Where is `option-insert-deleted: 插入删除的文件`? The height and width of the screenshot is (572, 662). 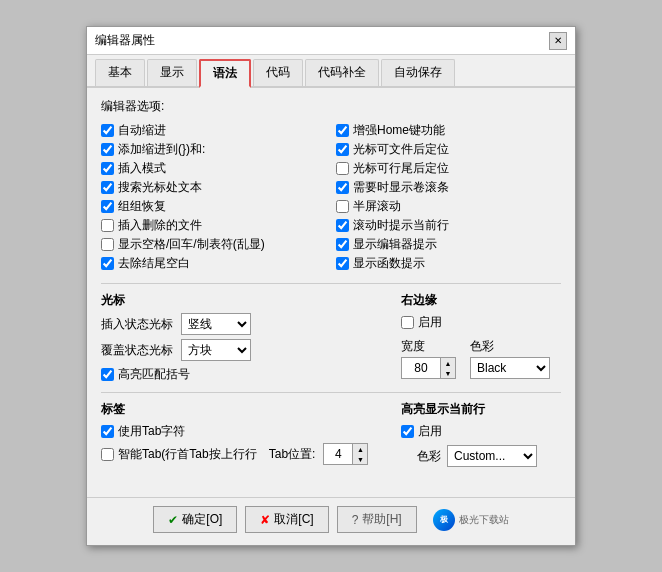 option-insert-deleted: 插入删除的文件 is located at coordinates (214, 226).